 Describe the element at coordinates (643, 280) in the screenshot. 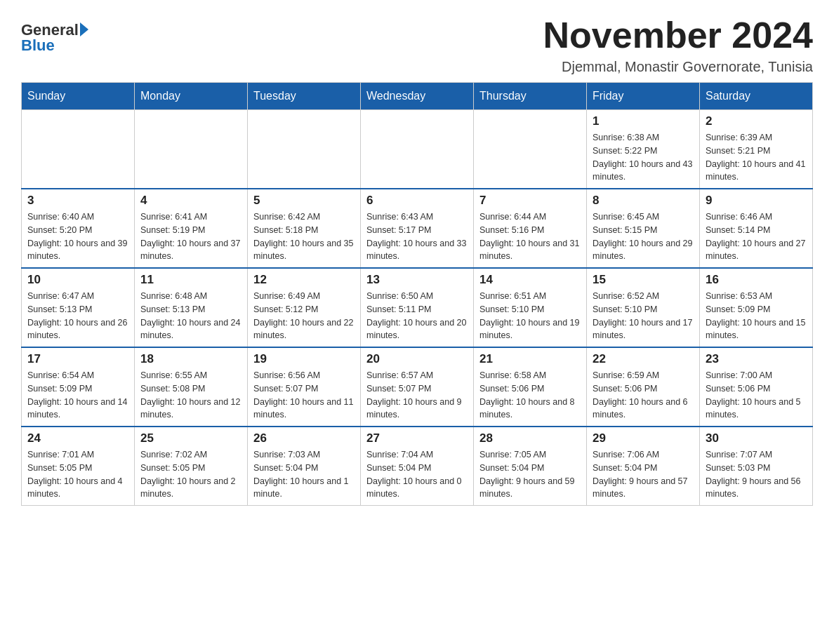

I see `day-number: 15` at that location.